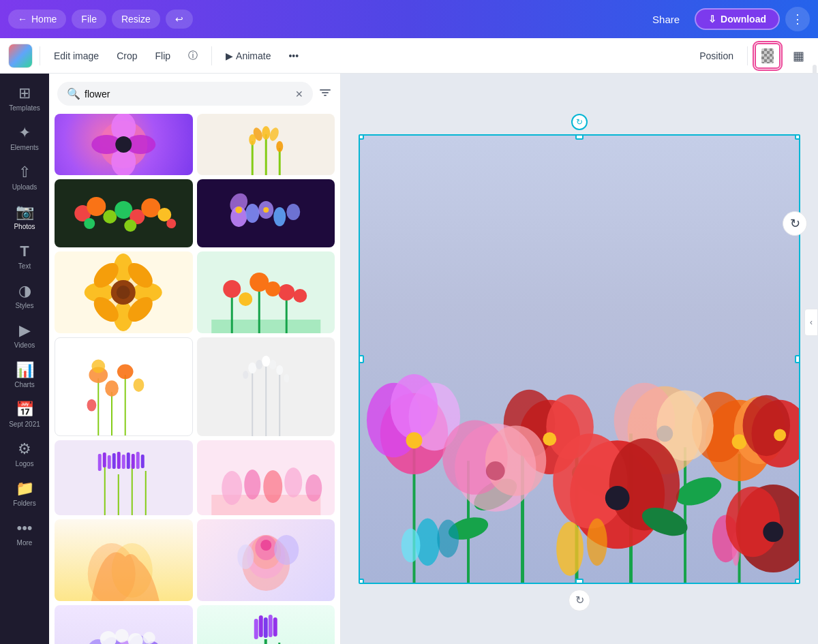  What do you see at coordinates (798, 19) in the screenshot?
I see `more-dots-icon: ⋮` at bounding box center [798, 19].